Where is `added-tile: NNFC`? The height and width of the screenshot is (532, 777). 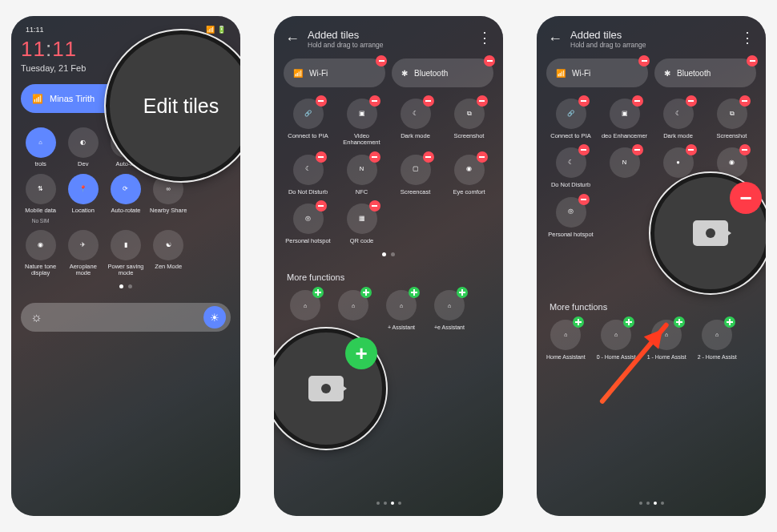 added-tile: NNFC is located at coordinates (362, 175).